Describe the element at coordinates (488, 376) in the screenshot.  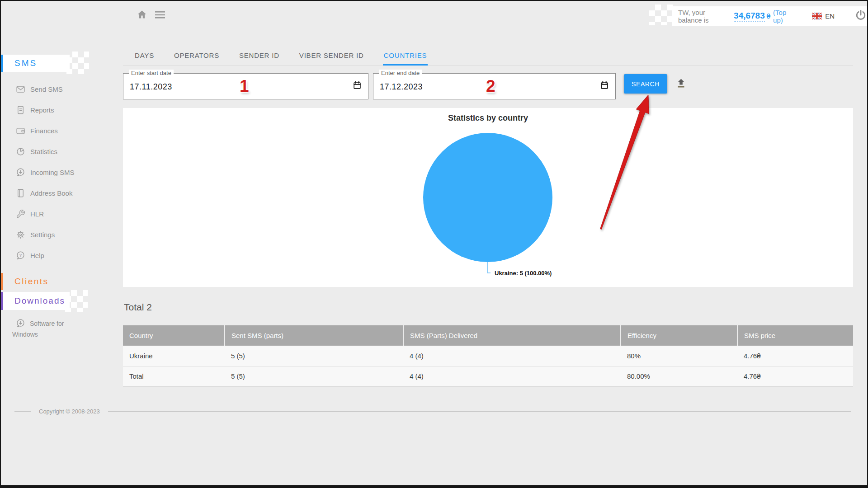
I see `table-row-total: Total 5 (5) 4 (4) 80.00% 4.76₴` at that location.